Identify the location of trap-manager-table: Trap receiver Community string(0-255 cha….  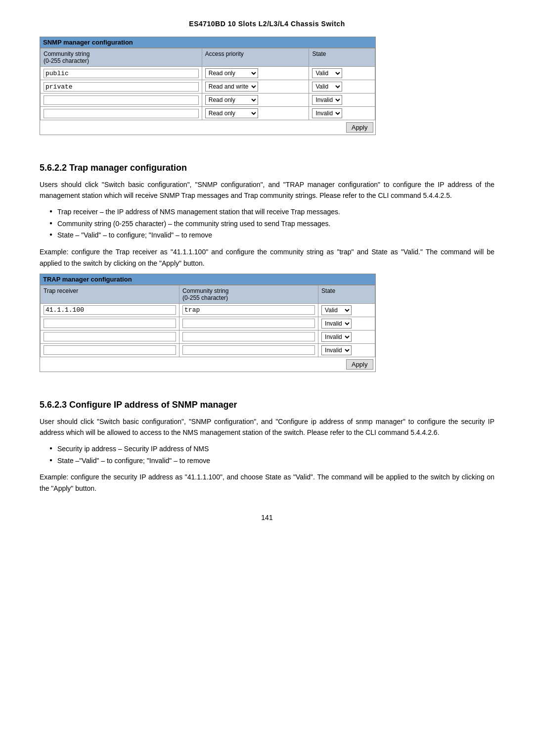
(208, 329).